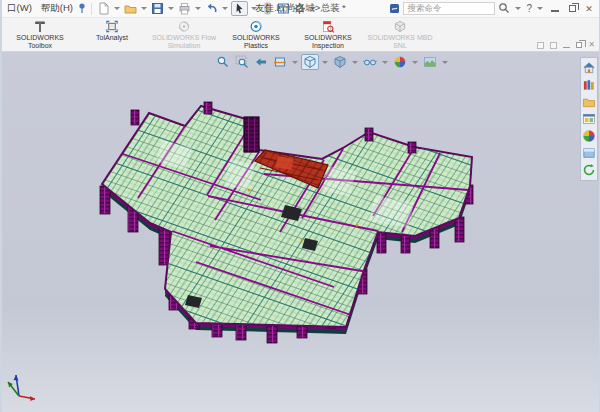 The height and width of the screenshot is (412, 600). Describe the element at coordinates (590, 170) in the screenshot. I see `custom-properties-icon` at that location.